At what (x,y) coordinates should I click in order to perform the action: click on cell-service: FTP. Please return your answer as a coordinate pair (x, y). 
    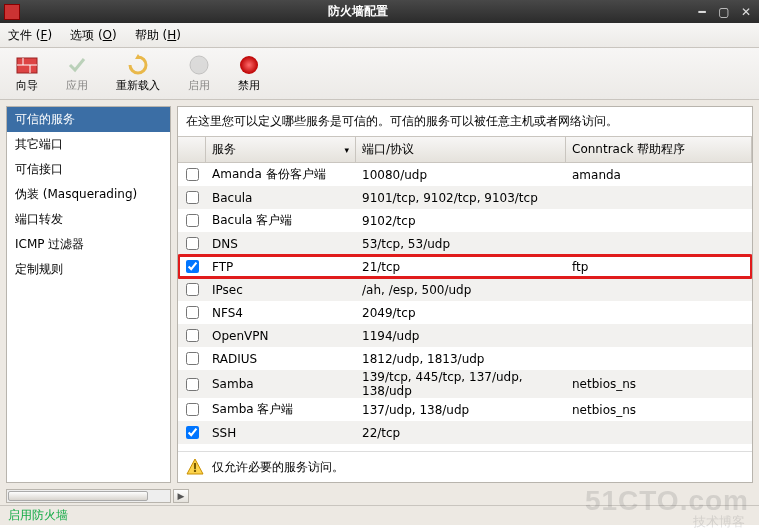
    Looking at the image, I should click on (281, 267).